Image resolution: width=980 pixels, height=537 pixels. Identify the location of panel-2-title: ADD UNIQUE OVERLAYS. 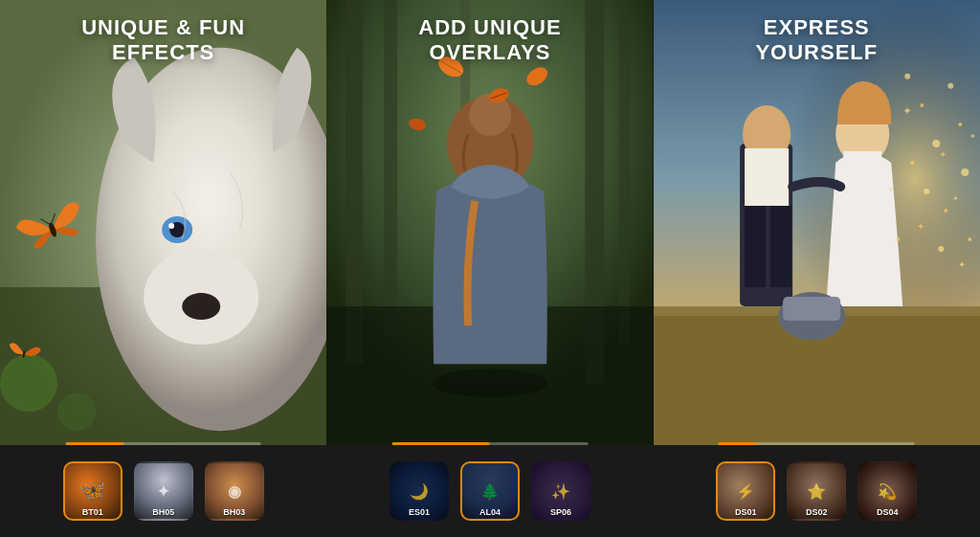
(490, 40).